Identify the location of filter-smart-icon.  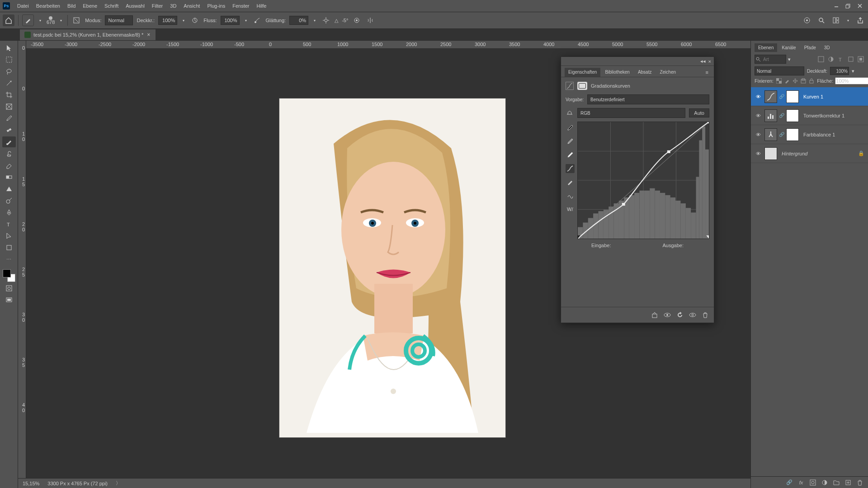
(861, 59).